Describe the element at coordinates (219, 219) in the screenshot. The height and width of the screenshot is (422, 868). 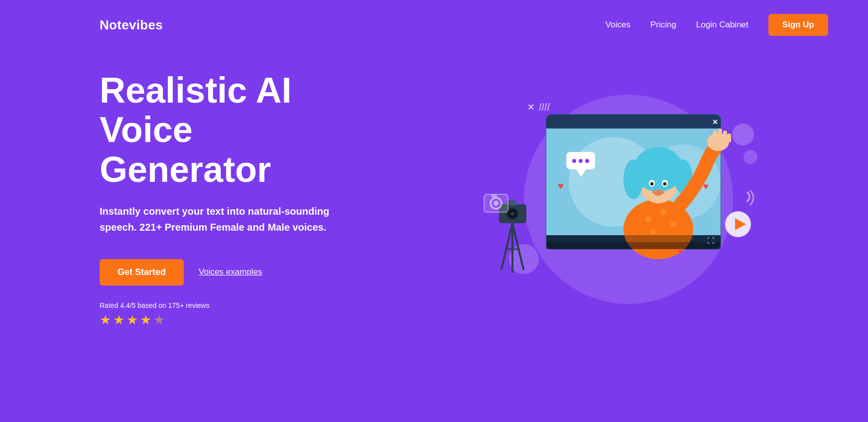
I see `hero-subtitle: Instantly convert your text into natural…` at that location.